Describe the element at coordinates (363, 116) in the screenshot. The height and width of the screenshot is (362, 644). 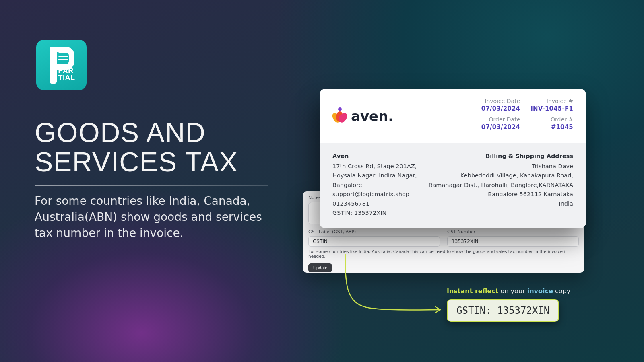
I see `invoice-brand: aven.` at that location.